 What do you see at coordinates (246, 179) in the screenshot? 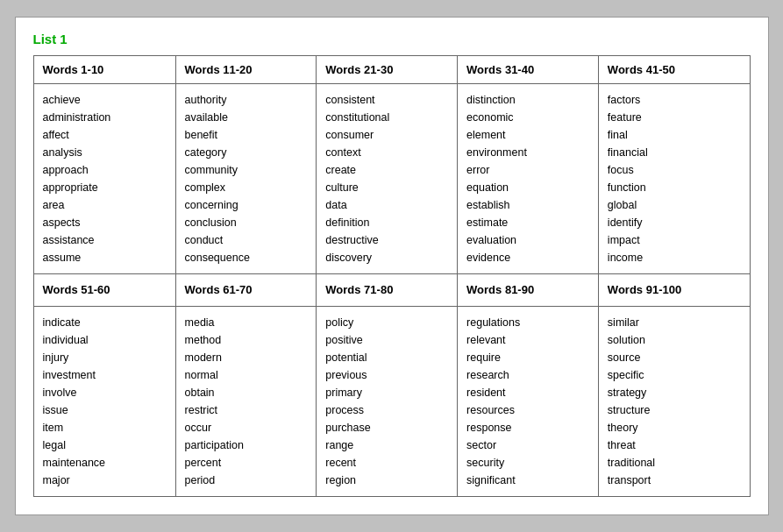
I see `word-cell: authority available benefit category com…` at bounding box center [246, 179].